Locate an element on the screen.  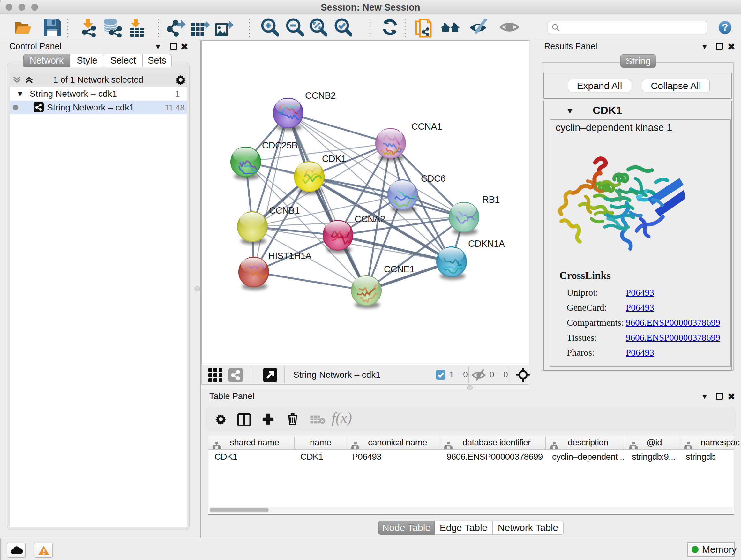
svg-text: CCNA2 is located at coordinates (370, 219).